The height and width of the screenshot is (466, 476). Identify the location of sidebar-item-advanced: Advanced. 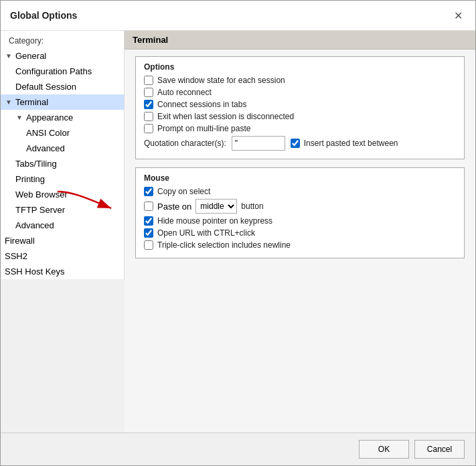
(68, 225).